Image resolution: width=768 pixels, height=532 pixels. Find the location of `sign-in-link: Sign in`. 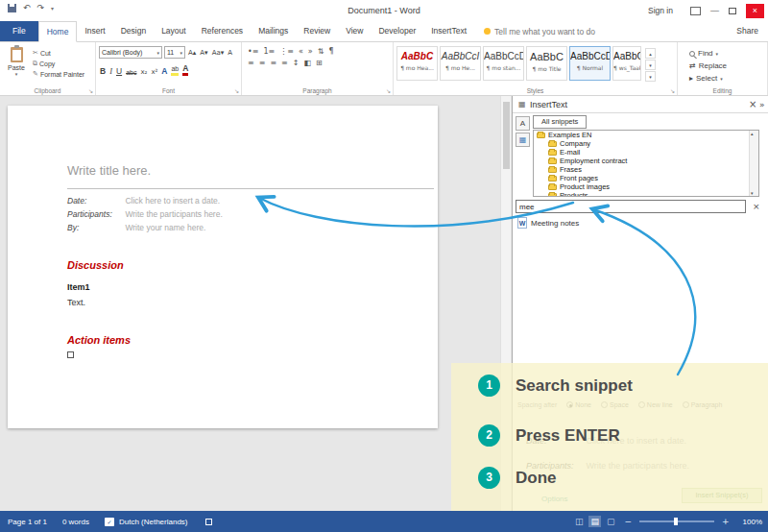

sign-in-link: Sign in is located at coordinates (660, 11).